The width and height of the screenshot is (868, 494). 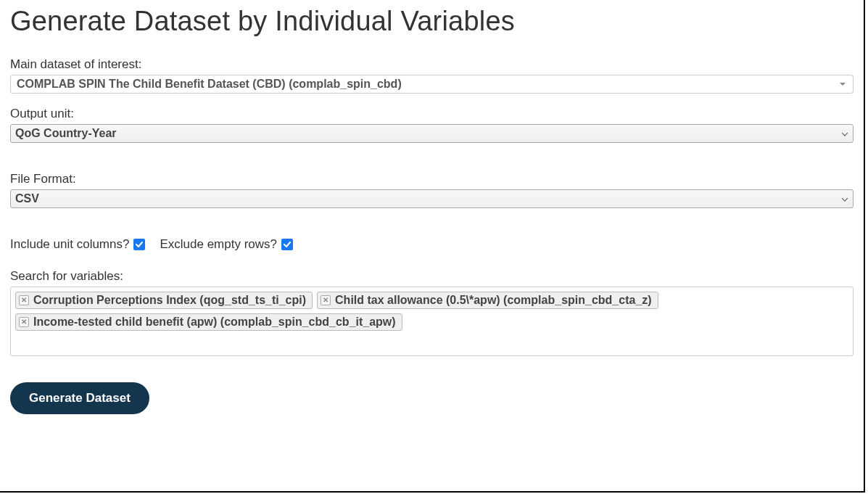 What do you see at coordinates (83, 244) in the screenshot?
I see `include-unit-group: Include unit columns?` at bounding box center [83, 244].